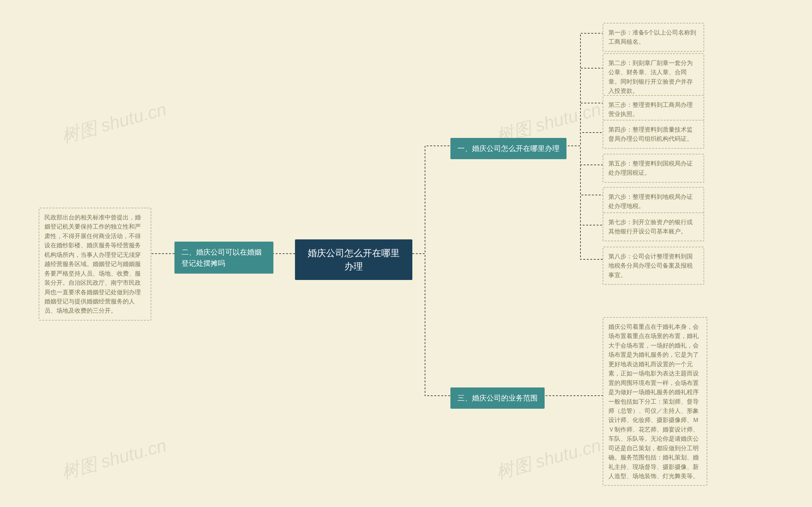  I want to click on branch-3: 三、婚庆公司的业务范围, so click(498, 398).